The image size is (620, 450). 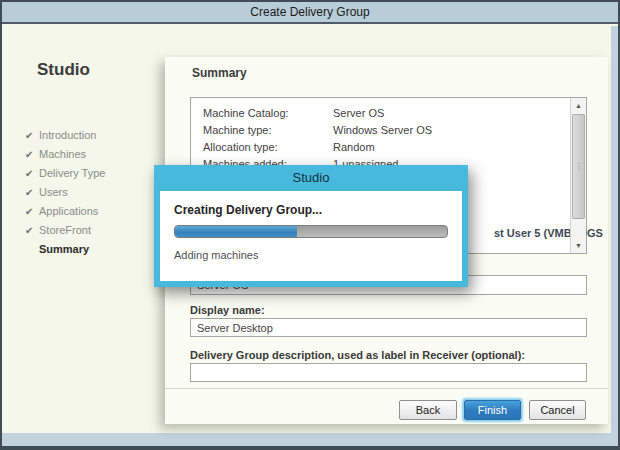 What do you see at coordinates (388, 372) in the screenshot?
I see `description-field` at bounding box center [388, 372].